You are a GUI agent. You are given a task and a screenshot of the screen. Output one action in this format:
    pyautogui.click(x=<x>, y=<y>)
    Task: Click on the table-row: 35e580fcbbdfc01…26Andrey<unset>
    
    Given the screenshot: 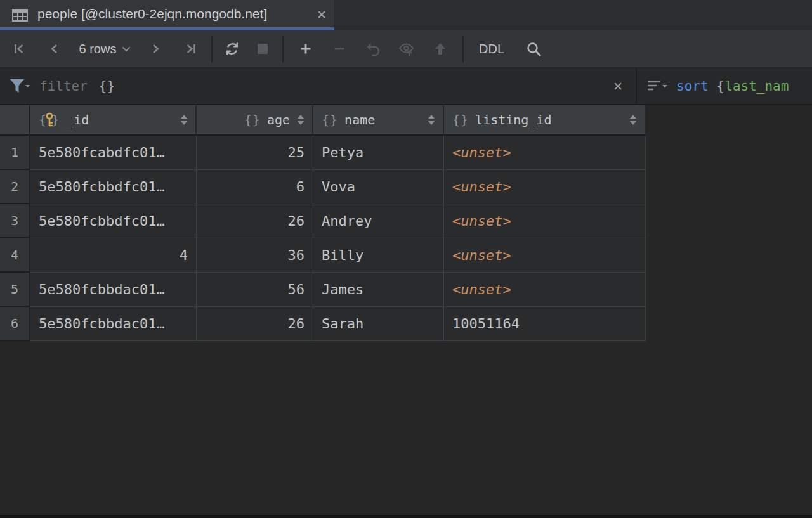 What is the action you would take?
    pyautogui.click(x=323, y=221)
    